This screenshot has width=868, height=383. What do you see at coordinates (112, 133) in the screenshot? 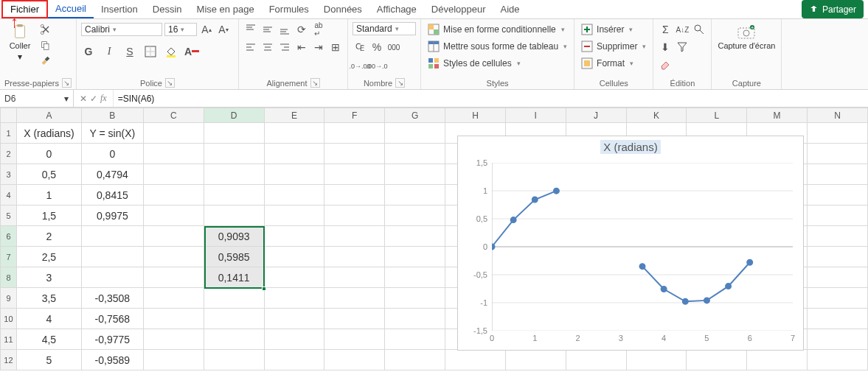
I see `cell: Y = sin(X)` at bounding box center [112, 133].